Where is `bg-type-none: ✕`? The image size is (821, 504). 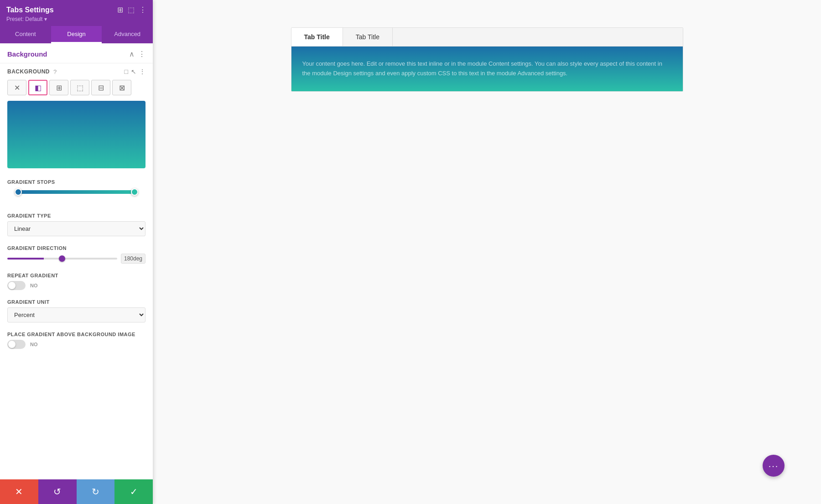 bg-type-none: ✕ is located at coordinates (17, 88).